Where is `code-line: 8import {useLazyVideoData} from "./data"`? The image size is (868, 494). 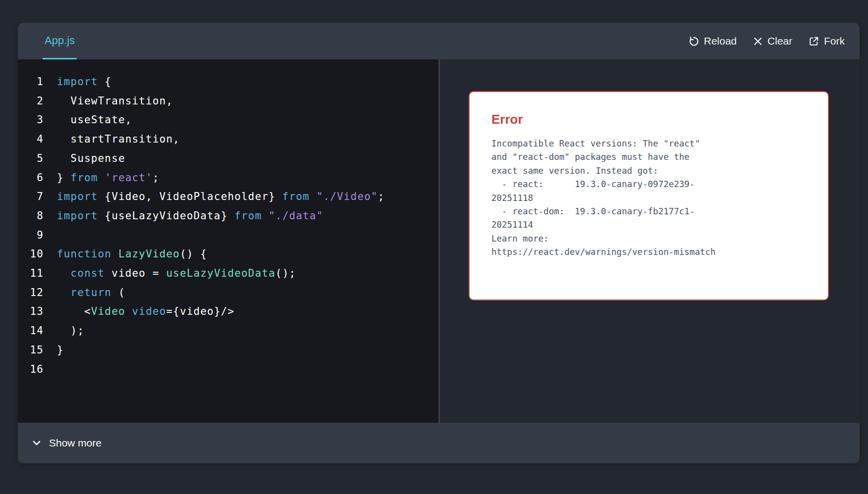
code-line: 8import {useLazyVideoData} from "./data" is located at coordinates (228, 216).